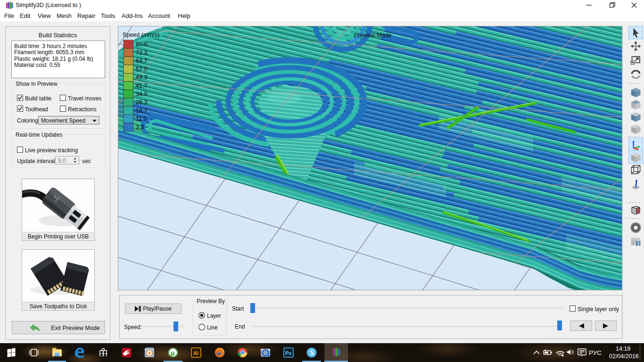 Image resolution: width=644 pixels, height=362 pixels. I want to click on svg-text: Preview Mode, so click(372, 35).